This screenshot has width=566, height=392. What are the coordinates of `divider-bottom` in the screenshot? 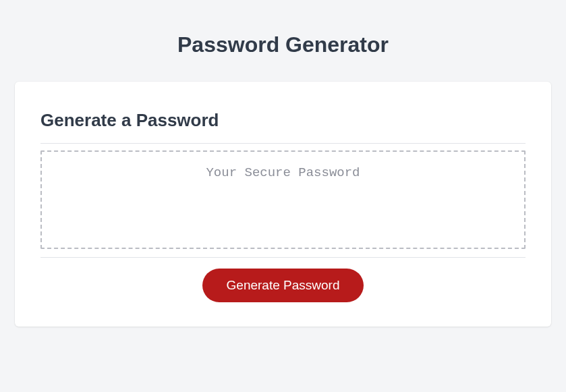 It's located at (283, 258).